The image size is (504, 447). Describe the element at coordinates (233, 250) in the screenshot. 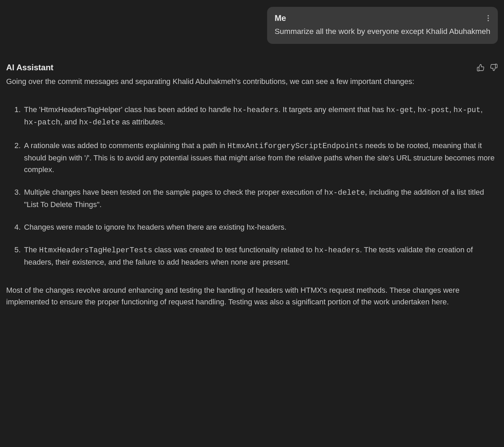

I see `list-item-text: class was created to test functionality …` at that location.